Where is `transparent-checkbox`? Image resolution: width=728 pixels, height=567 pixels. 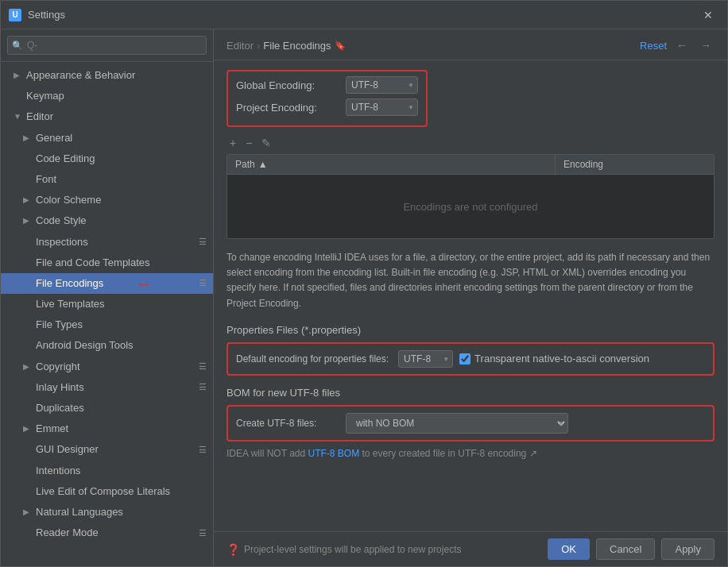 transparent-checkbox is located at coordinates (465, 359).